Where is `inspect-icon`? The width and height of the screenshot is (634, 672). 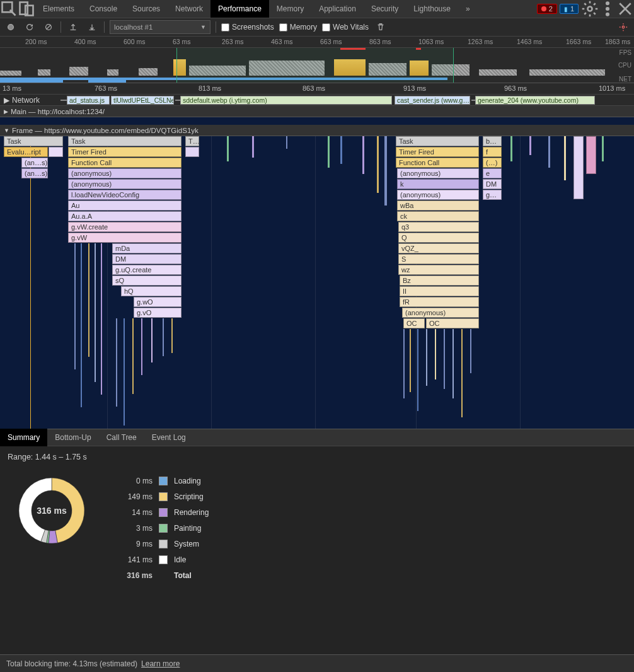 inspect-icon is located at coordinates (9, 9).